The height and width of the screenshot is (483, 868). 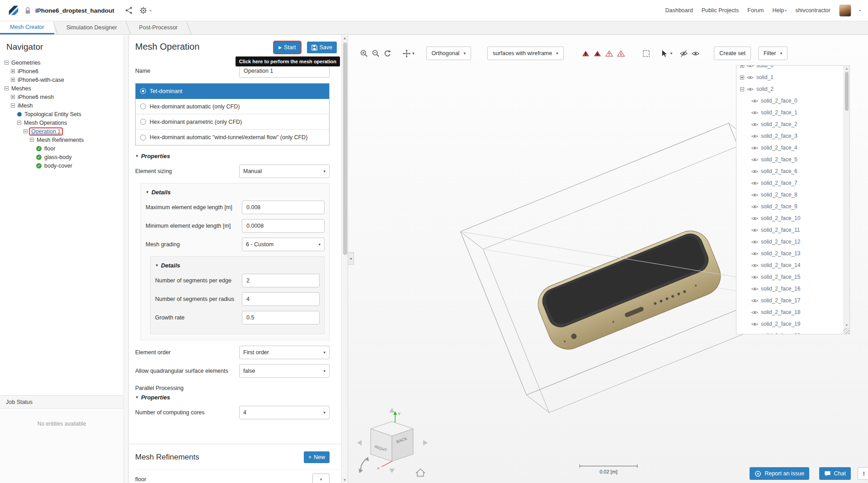 What do you see at coordinates (284, 171) in the screenshot?
I see `element-sizing-select: Manual ▾` at bounding box center [284, 171].